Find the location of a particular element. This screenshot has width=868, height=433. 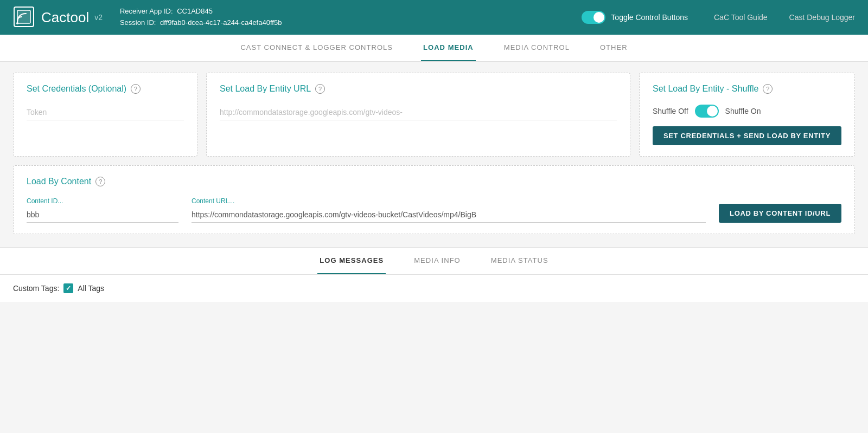

load-content-help-icon: ? is located at coordinates (100, 182).